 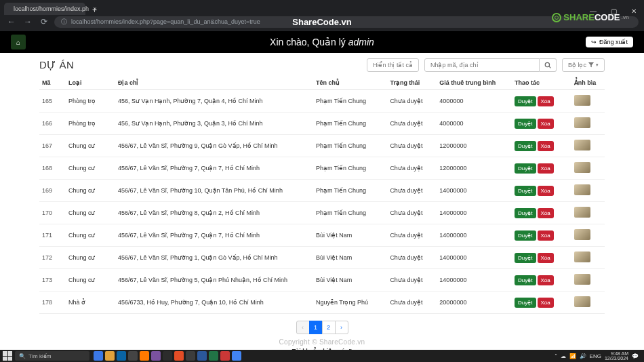 What do you see at coordinates (322, 302) in the screenshot?
I see `table-row: 178Nhà ở456/6733, Hồ Huy, Phường 7, Quận…` at bounding box center [322, 302].